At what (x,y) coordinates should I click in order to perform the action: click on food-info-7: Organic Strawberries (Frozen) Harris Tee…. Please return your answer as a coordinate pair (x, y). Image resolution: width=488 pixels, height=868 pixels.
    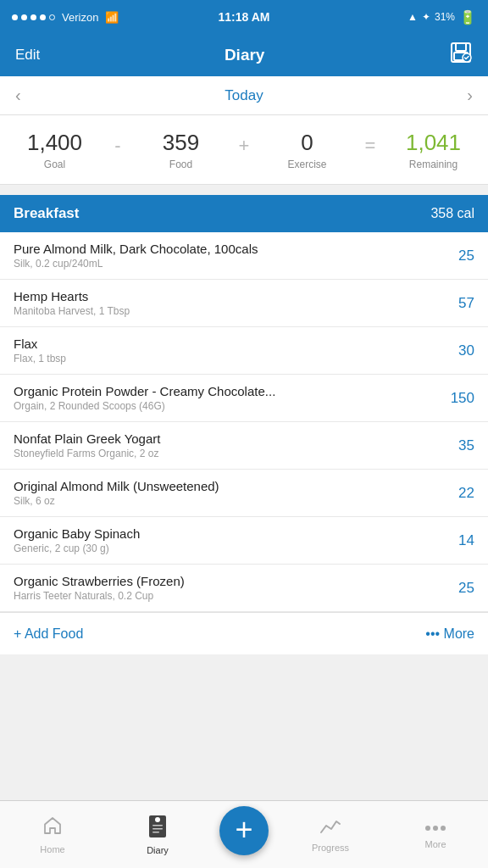
    Looking at the image, I should click on (227, 588).